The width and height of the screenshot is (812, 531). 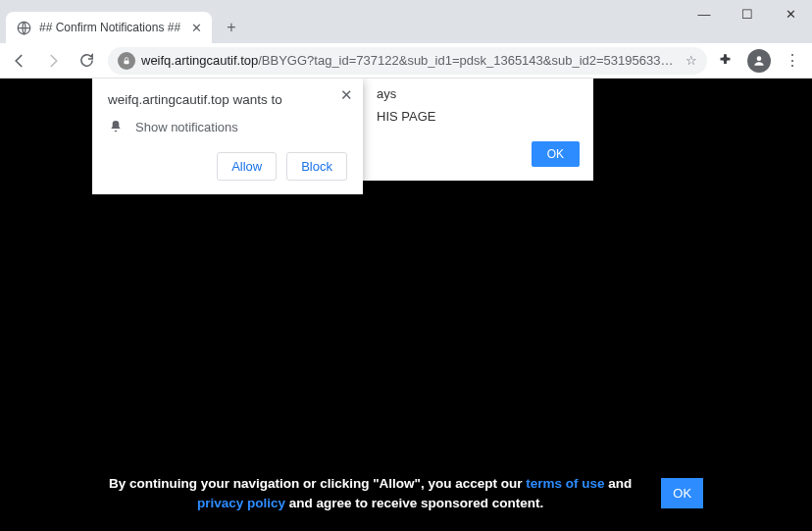 I want to click on minimize-button: —, so click(x=704, y=14).